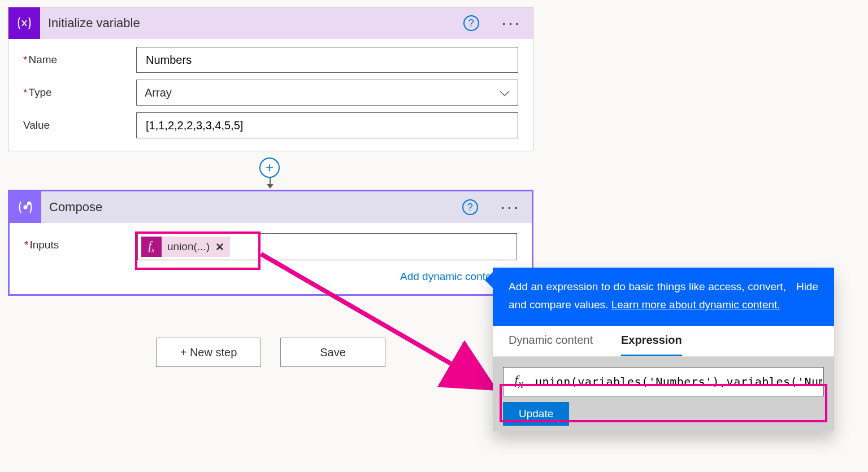 The width and height of the screenshot is (868, 472). What do you see at coordinates (696, 305) in the screenshot?
I see `learn-more-link: Learn more about dynamic content.` at bounding box center [696, 305].